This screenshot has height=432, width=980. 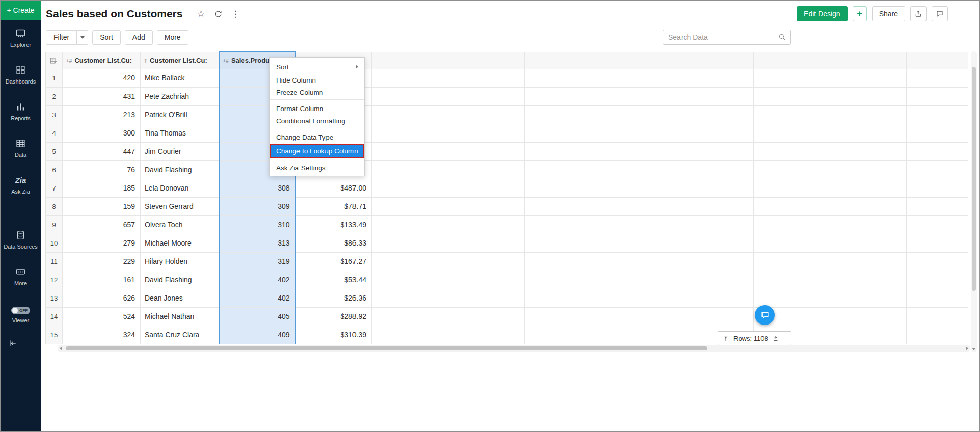 I want to click on add-new-button: +, so click(x=860, y=14).